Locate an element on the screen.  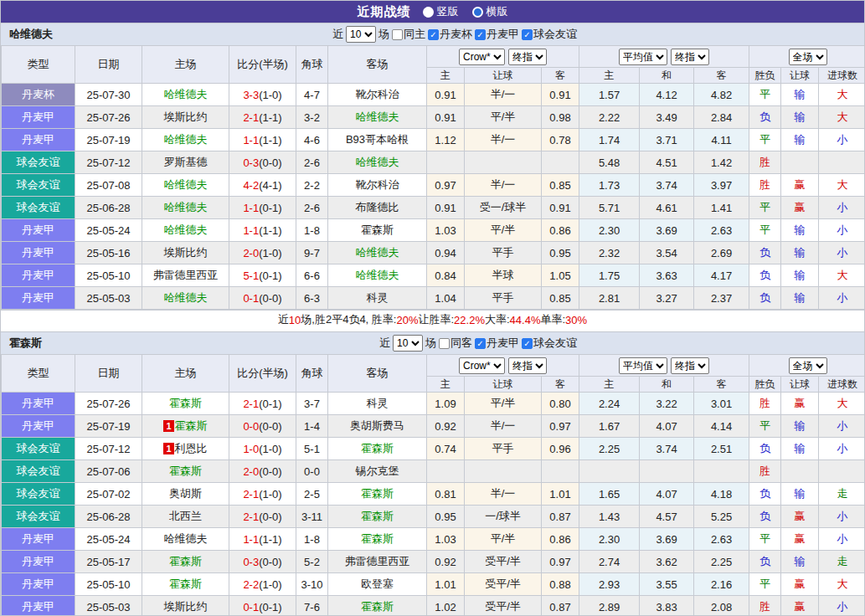
away-team-cell: 欧登塞 is located at coordinates (378, 584).